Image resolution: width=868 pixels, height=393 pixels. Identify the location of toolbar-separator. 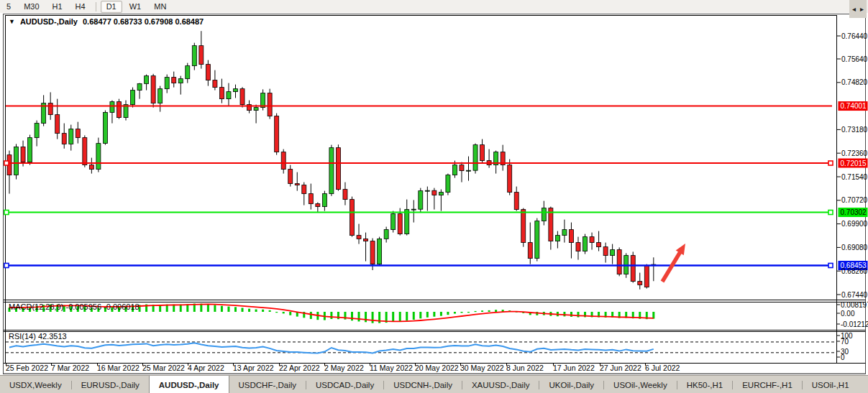
(96, 7).